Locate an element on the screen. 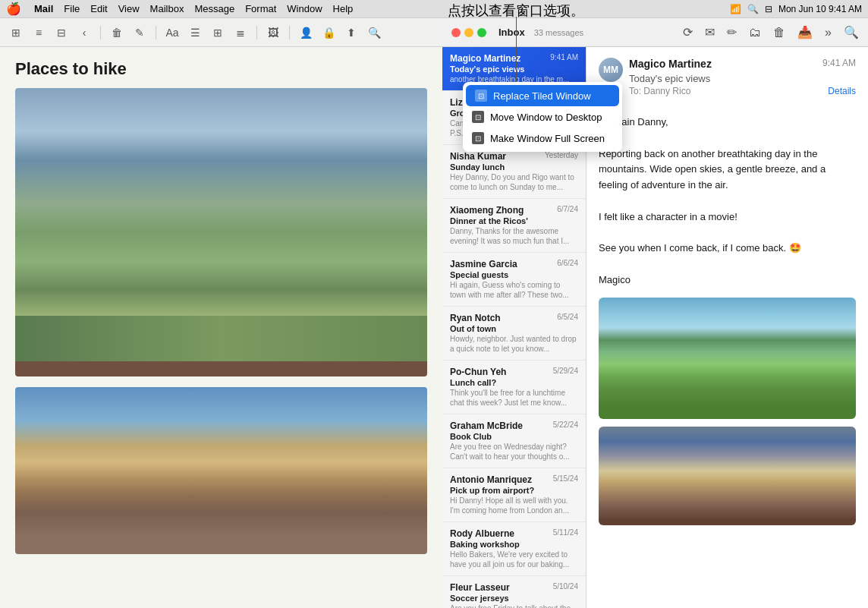  list-button: ☰ is located at coordinates (195, 33).